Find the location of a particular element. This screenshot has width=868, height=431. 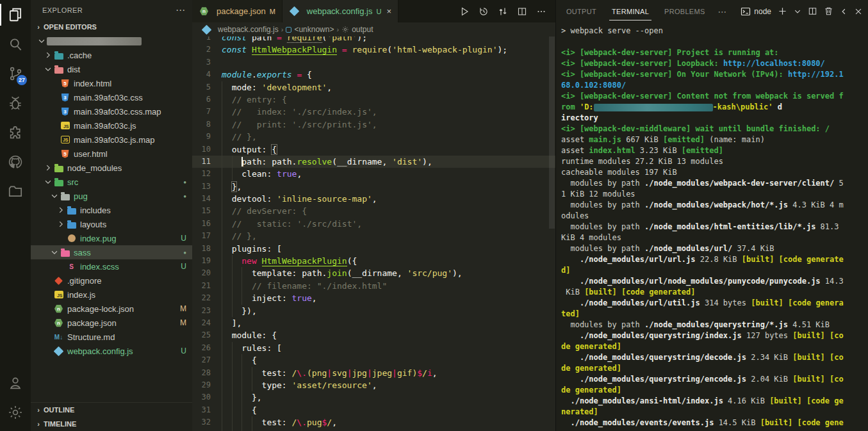

activity-explorer is located at coordinates (15, 15).